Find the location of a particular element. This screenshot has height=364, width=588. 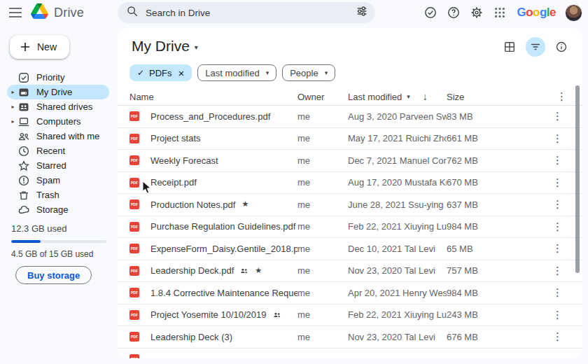

grid-view-icon is located at coordinates (510, 47).